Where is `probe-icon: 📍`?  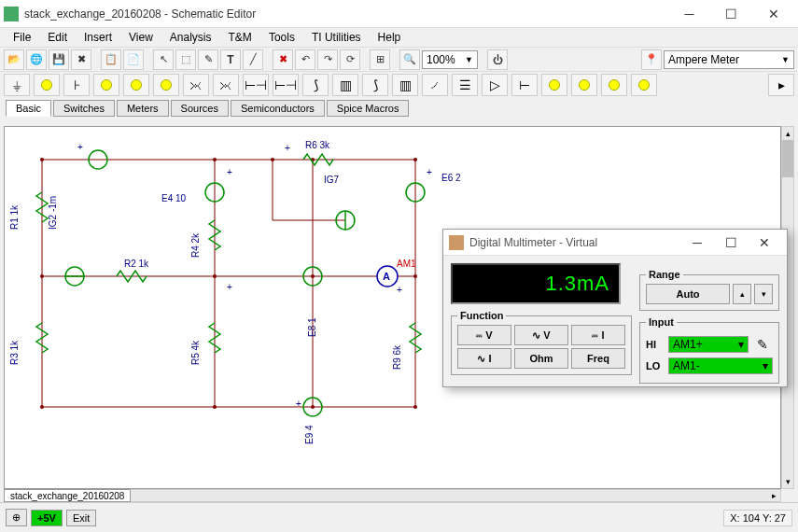 probe-icon: 📍 is located at coordinates (651, 60).